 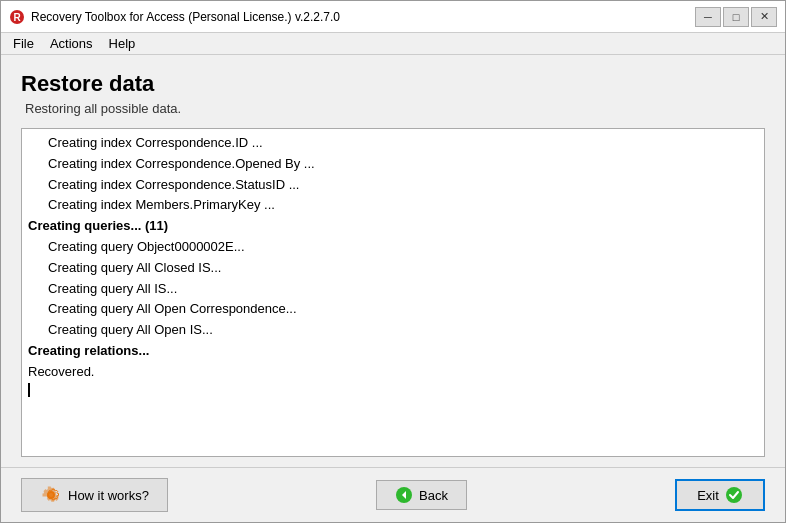 I want to click on gear-icon, so click(x=51, y=495).